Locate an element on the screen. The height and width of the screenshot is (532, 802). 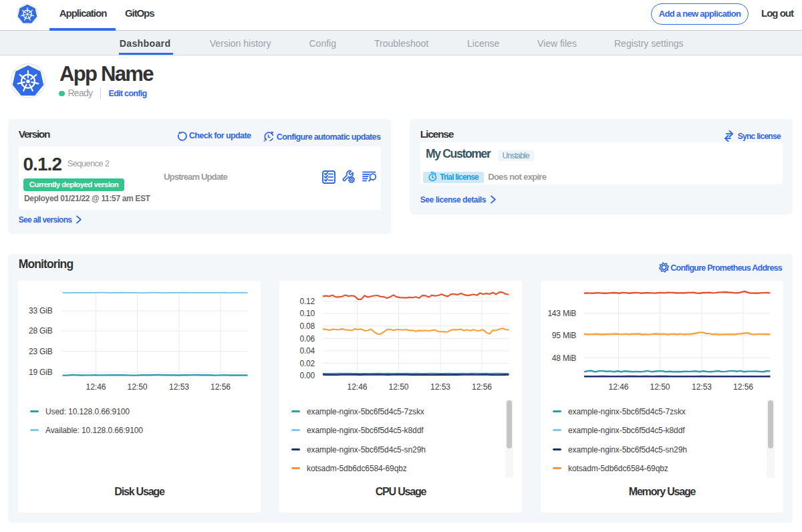
svg-text: 0.02 is located at coordinates (307, 364).